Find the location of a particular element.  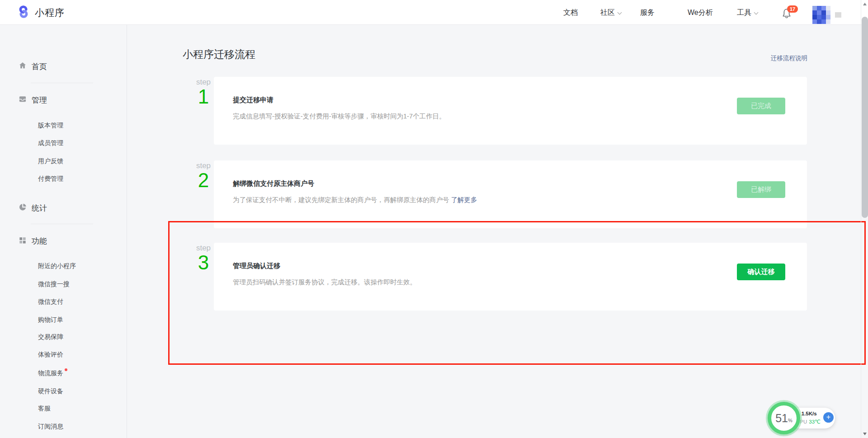

step-2-unbound-button: 已解绑 is located at coordinates (761, 190).